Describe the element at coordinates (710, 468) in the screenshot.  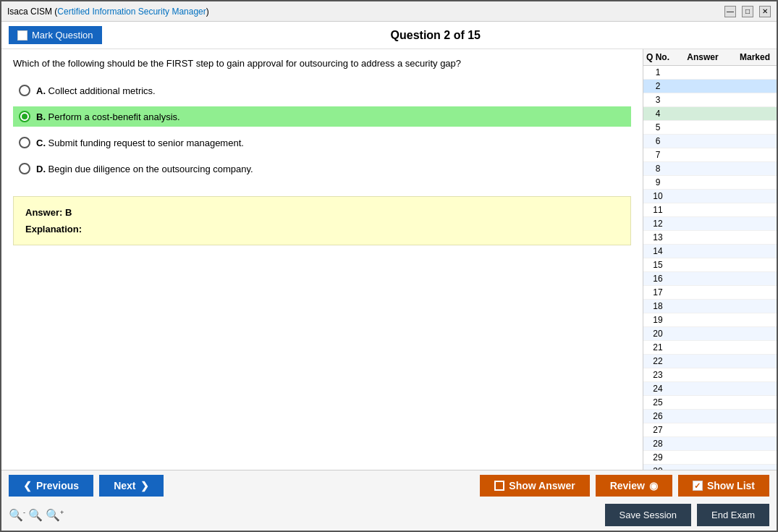
I see `sidebar-row: 30` at that location.